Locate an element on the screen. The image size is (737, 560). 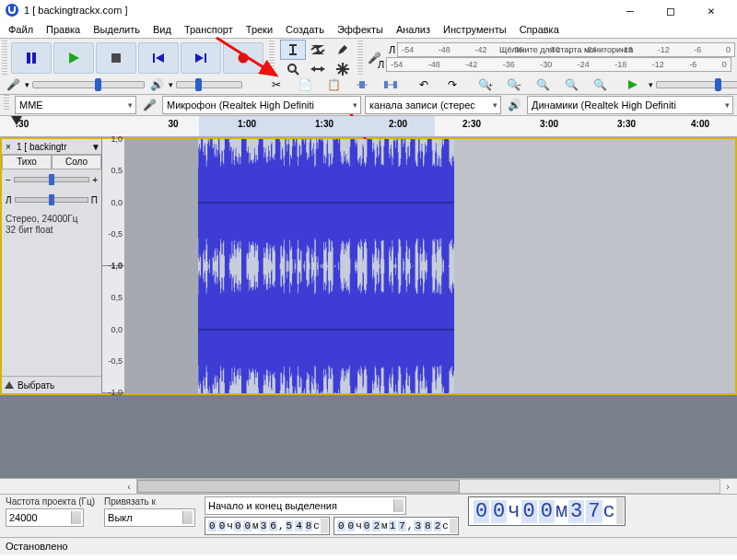
window-title: 1 [ backingtrackx.com ] is located at coordinates (76, 10).